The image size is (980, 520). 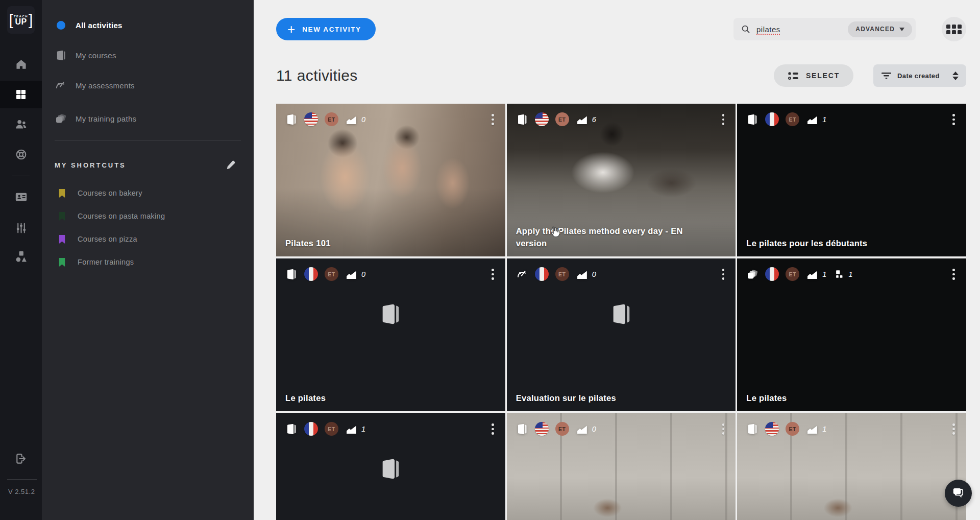 I want to click on edit-shortcuts-pencil-icon, so click(x=231, y=164).